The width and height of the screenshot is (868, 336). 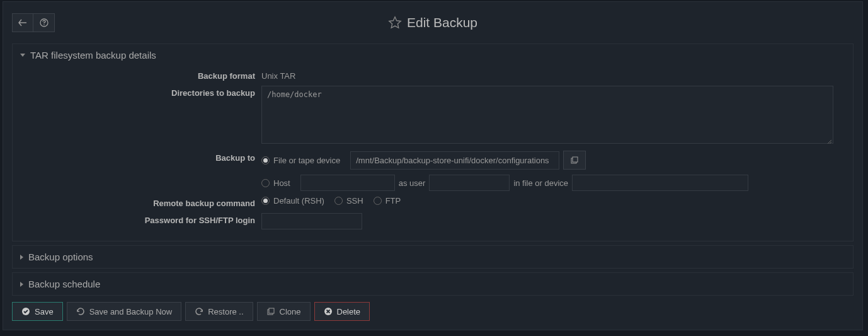 What do you see at coordinates (299, 200) in the screenshot?
I see `default-rsh-label: Default (RSH)` at bounding box center [299, 200].